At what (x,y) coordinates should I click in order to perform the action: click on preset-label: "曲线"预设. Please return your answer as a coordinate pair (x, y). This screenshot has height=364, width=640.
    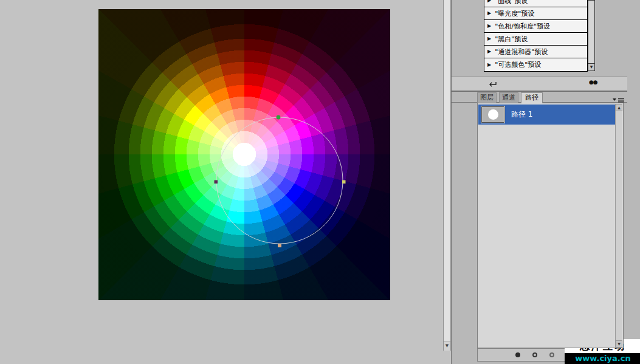
    Looking at the image, I should click on (511, 2).